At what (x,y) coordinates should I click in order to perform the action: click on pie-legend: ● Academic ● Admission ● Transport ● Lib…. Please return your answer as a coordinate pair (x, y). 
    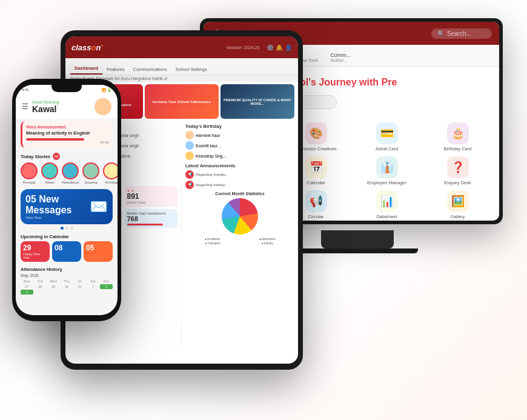
    Looking at the image, I should click on (240, 241).